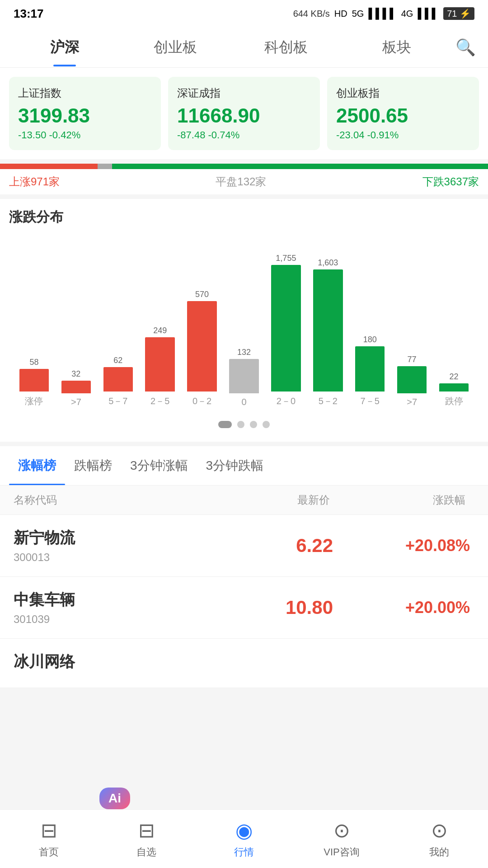  I want to click on breadth-bar-fall, so click(300, 166).